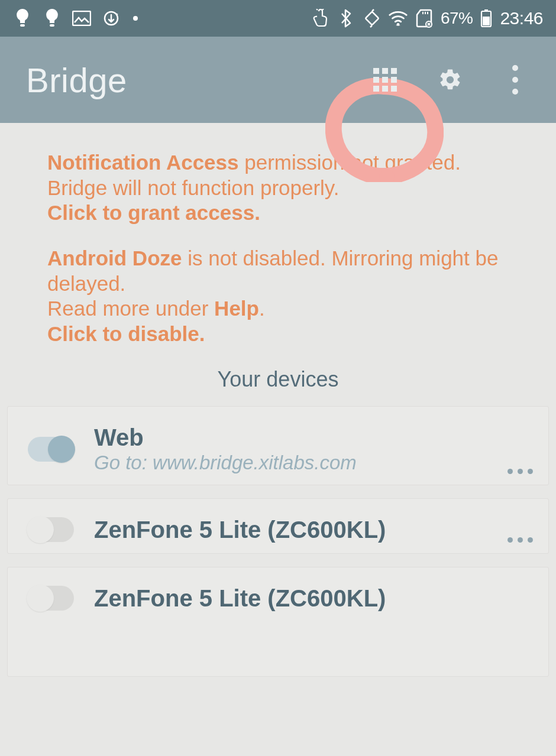  Describe the element at coordinates (278, 446) in the screenshot. I see `device-card-web: Web Go to: www.bridge.xitlabs.com` at that location.